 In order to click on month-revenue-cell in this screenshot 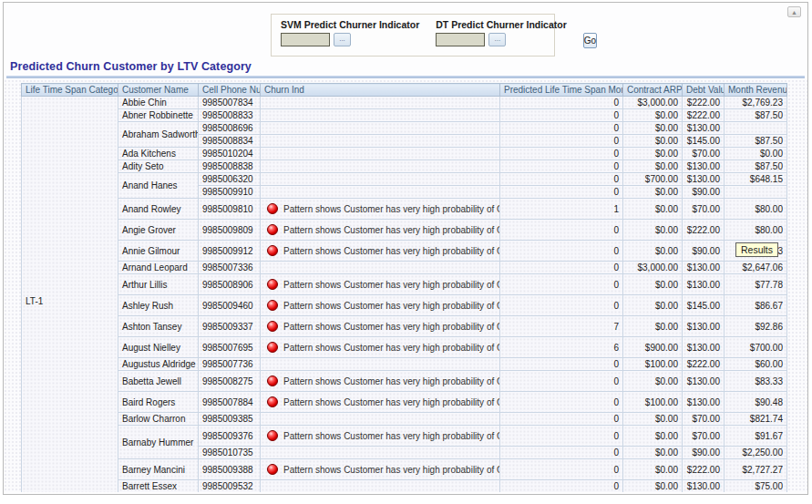, I will do `click(756, 129)`.